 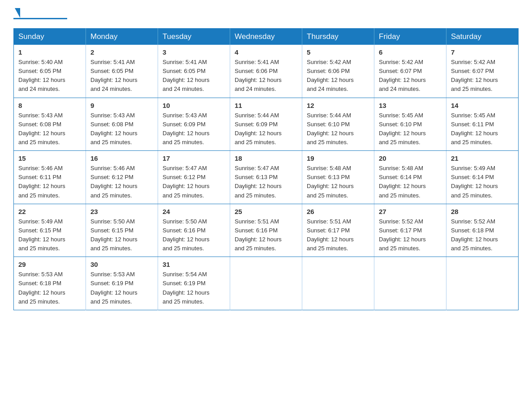 I want to click on day-number: 20, so click(x=410, y=158).